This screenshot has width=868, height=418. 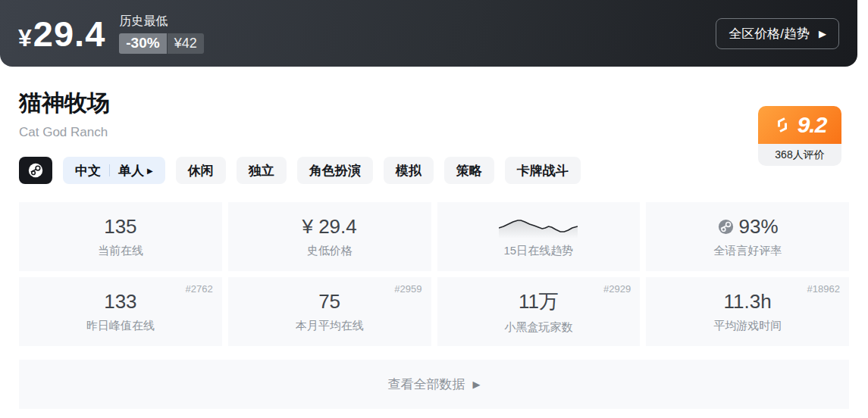 I want to click on trend-button-label: 全区价格/趋势, so click(x=769, y=33).